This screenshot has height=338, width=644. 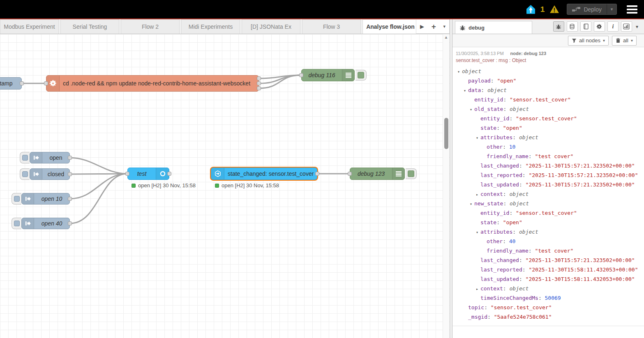 I want to click on tab-flow-2: Flow 2, so click(x=150, y=26).